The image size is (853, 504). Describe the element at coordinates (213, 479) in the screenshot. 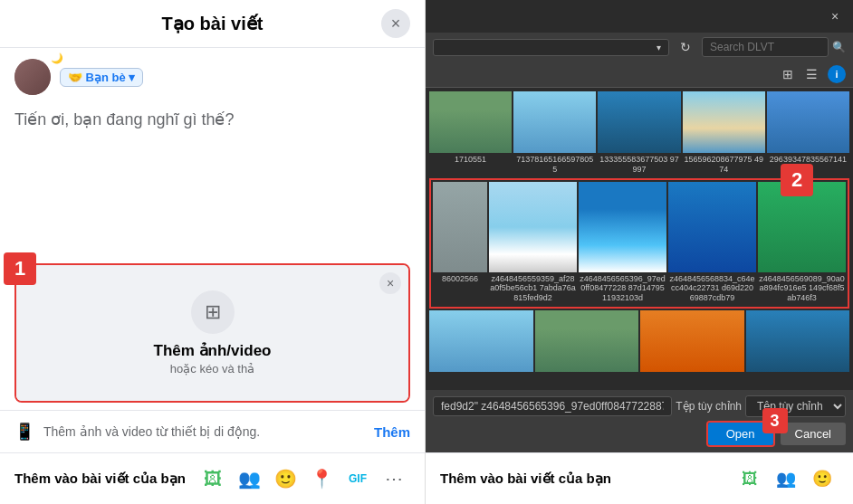

I see `photo-video-icon-btn: 🖼` at that location.